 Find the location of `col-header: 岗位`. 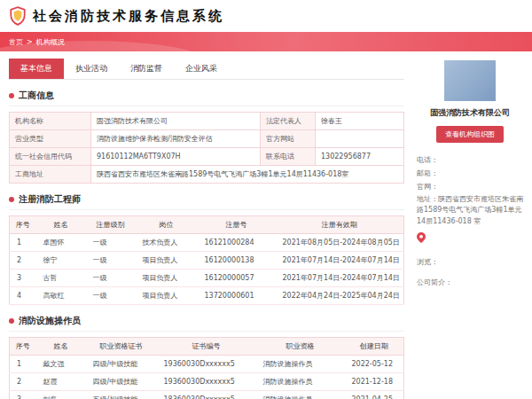

col-header: 岗位 is located at coordinates (167, 225).